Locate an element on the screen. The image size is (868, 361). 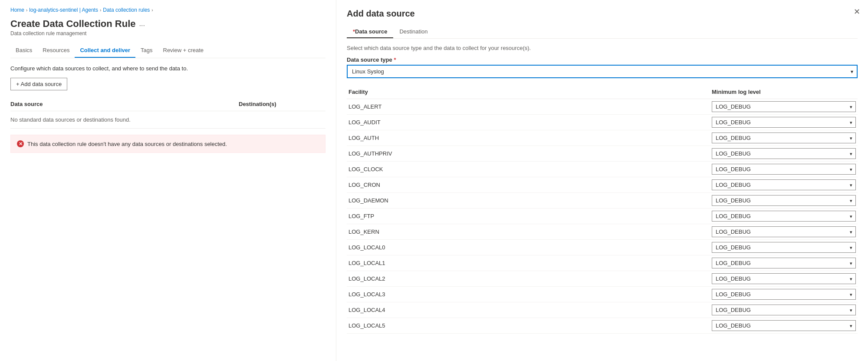
error-icon: ✕ is located at coordinates (20, 144).